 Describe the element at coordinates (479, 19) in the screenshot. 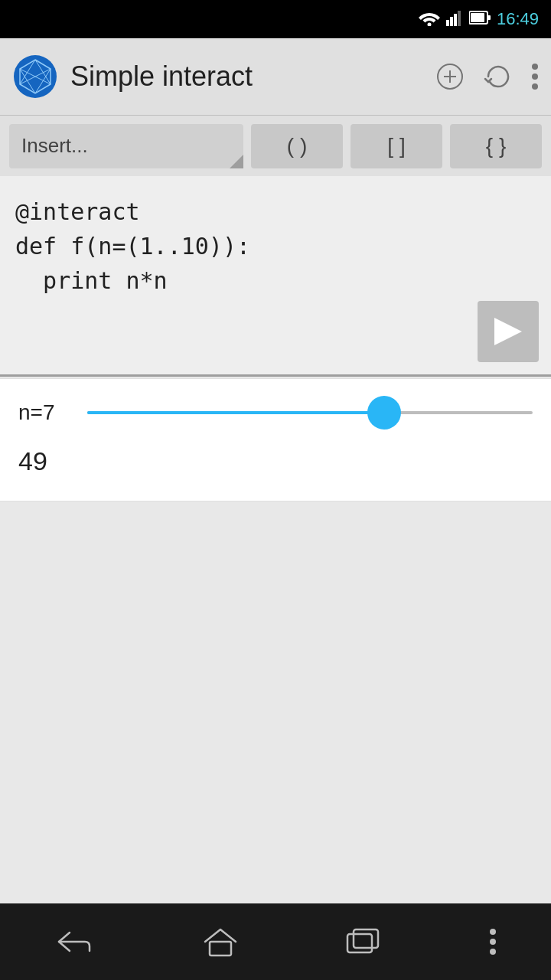

I see `status-icons: 16:49` at that location.